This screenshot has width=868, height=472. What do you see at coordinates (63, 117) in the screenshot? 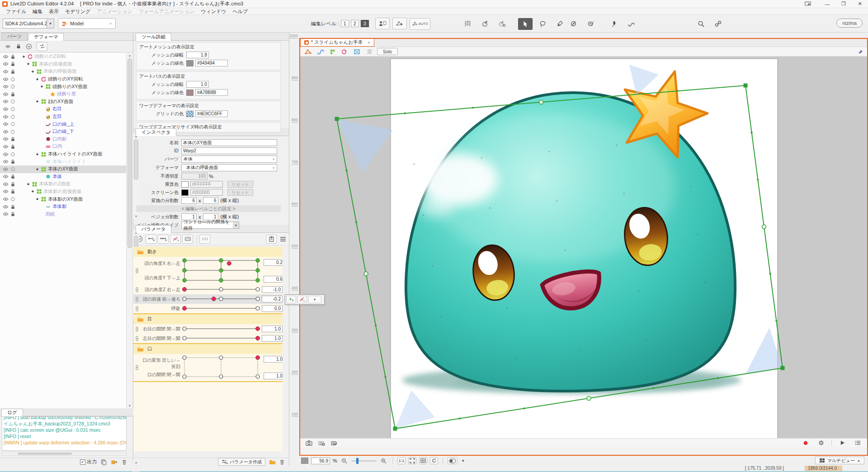
I see `tree-item-8: 左目` at bounding box center [63, 117].